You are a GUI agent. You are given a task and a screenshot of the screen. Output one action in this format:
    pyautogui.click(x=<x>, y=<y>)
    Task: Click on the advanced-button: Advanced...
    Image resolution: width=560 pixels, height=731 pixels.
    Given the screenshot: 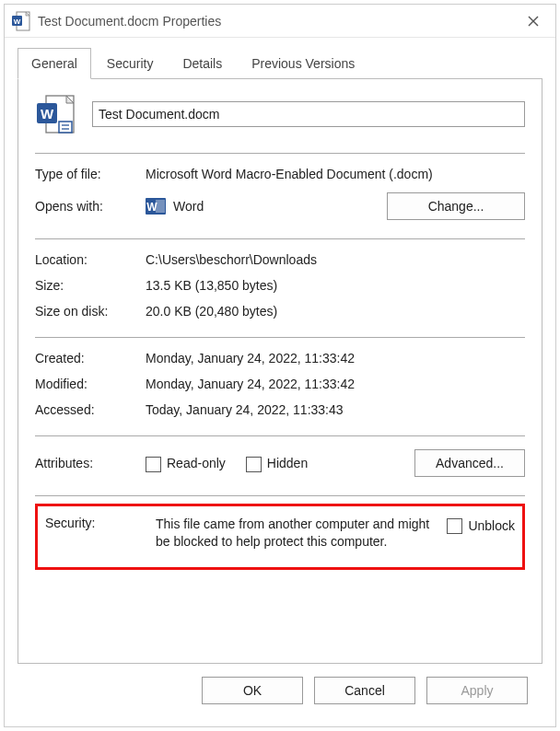 What is the action you would take?
    pyautogui.click(x=470, y=463)
    